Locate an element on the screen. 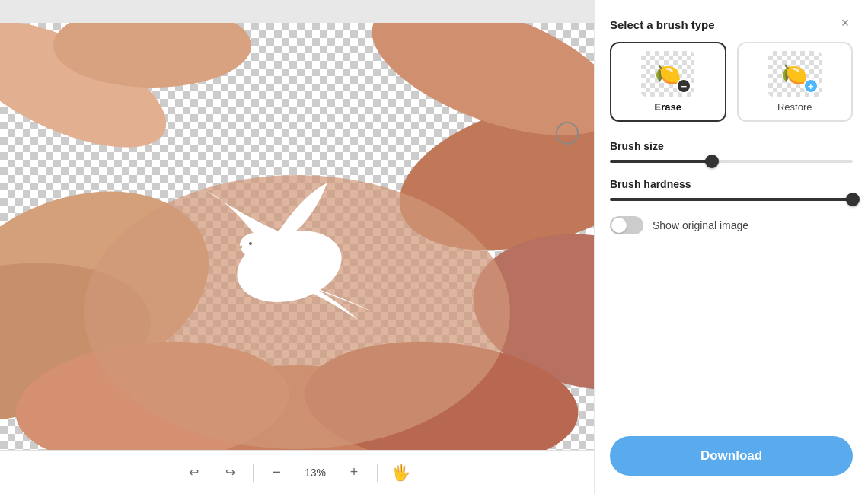  hand-tool-button: 🖐 is located at coordinates (400, 473).